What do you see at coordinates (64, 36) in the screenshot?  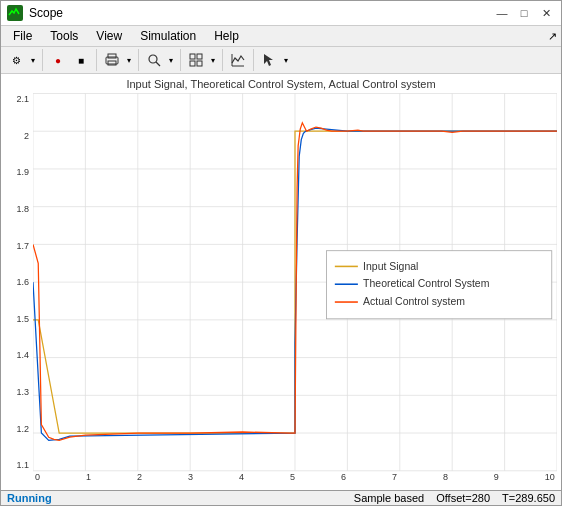 I see `menu-tools: Tools` at bounding box center [64, 36].